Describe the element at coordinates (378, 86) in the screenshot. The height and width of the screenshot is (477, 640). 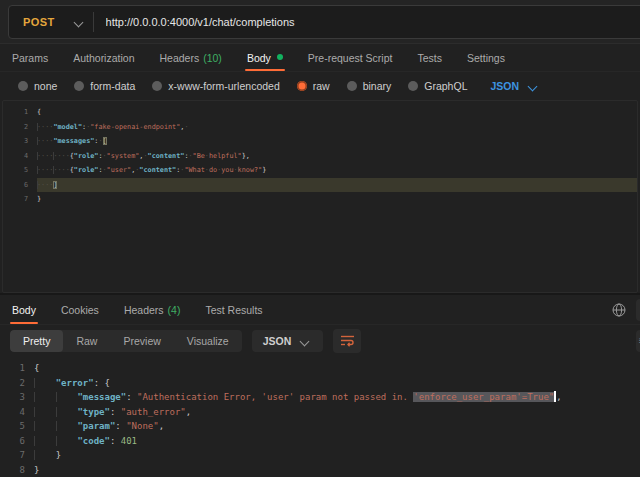
I see `radio-label: binary` at that location.